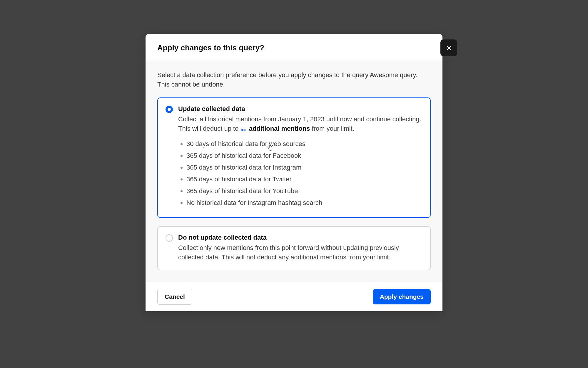 The width and height of the screenshot is (588, 368). I want to click on update-desc-suffix: from your limit., so click(333, 128).